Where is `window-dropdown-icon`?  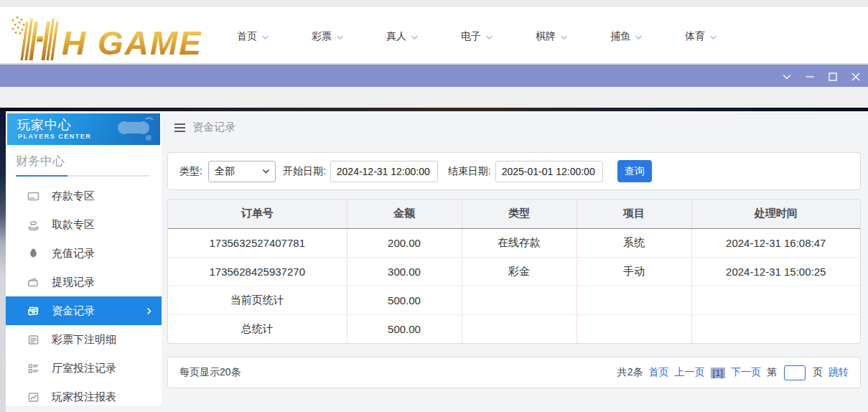 window-dropdown-icon is located at coordinates (787, 76).